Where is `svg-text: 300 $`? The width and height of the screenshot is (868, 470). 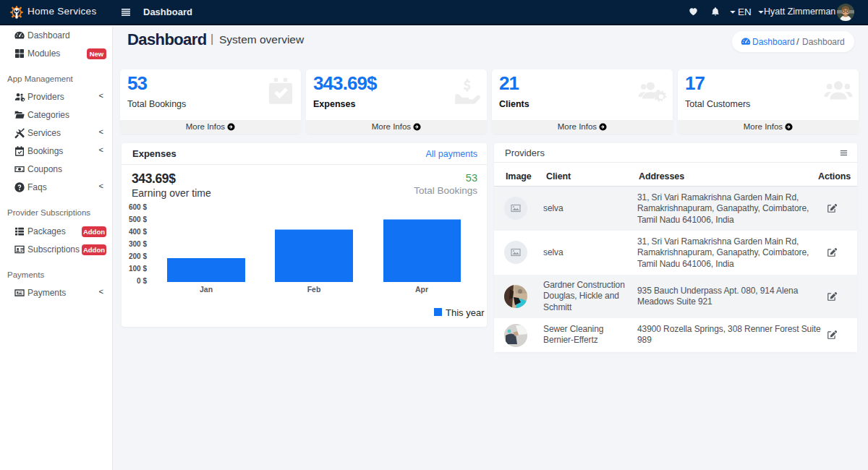 svg-text: 300 $ is located at coordinates (137, 244).